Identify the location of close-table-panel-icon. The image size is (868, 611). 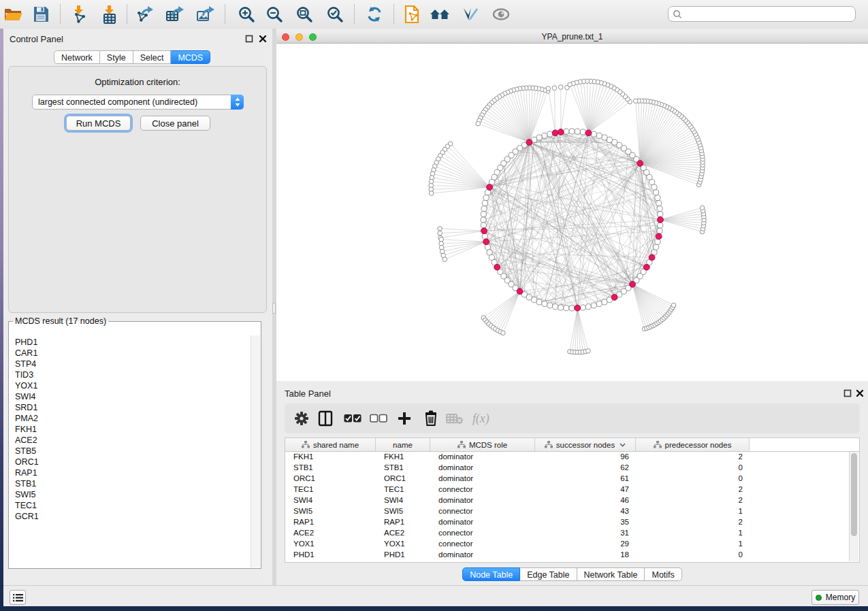
(860, 393).